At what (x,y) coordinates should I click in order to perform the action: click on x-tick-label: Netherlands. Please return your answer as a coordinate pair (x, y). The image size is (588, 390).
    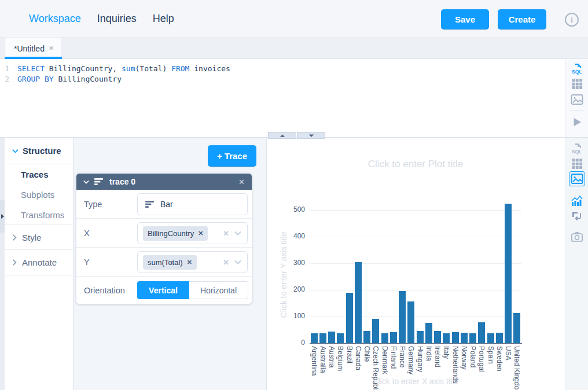
    Looking at the image, I should click on (455, 368).